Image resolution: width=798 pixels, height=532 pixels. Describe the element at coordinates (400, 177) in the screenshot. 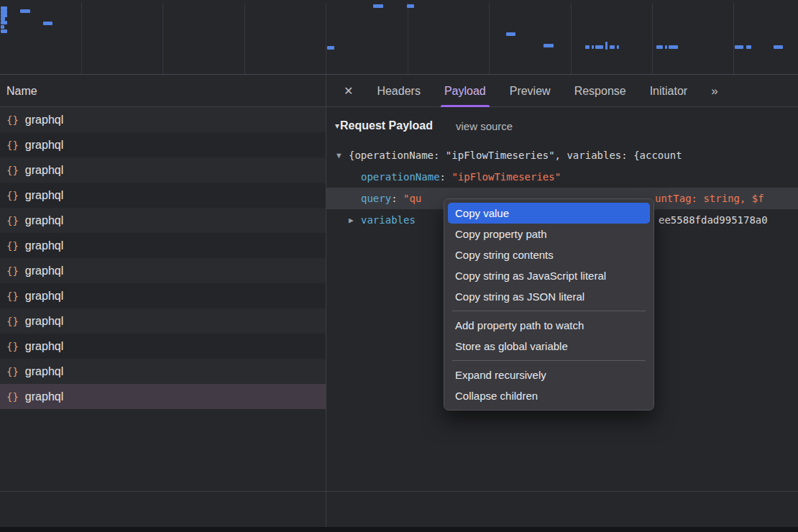

I see `property-key: operationName` at that location.